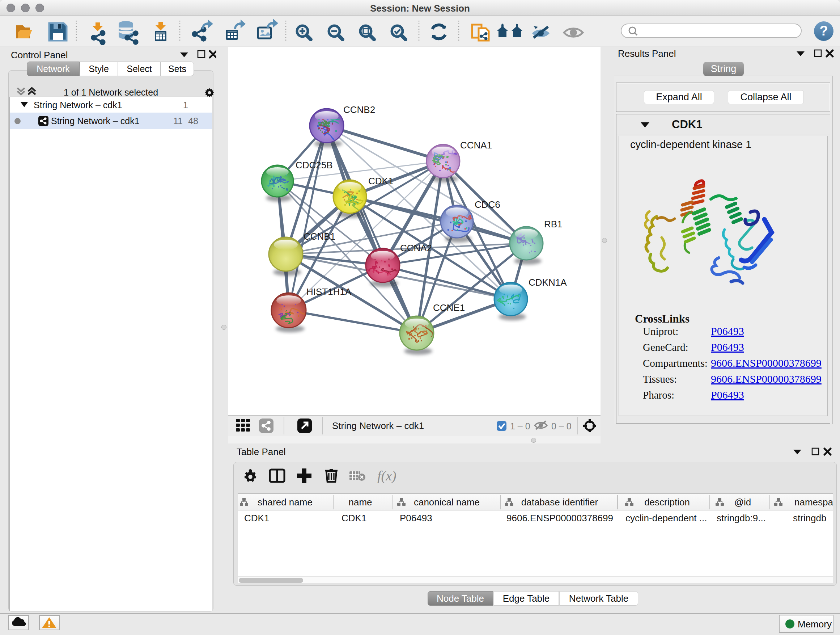 The image size is (840, 635). I want to click on svg-text: CDK1, so click(381, 181).